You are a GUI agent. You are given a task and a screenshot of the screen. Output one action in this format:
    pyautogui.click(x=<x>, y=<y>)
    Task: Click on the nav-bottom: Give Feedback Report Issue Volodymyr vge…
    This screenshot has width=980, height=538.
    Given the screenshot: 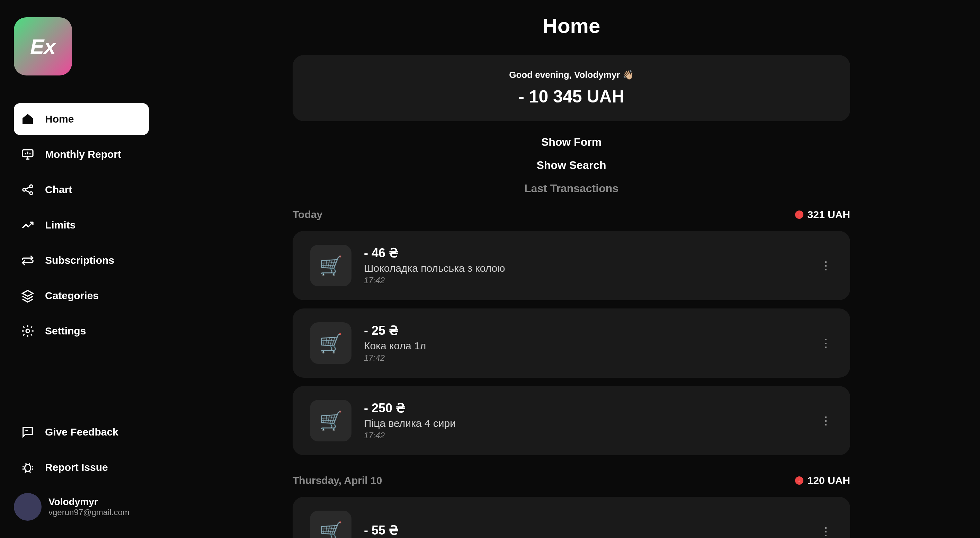 What is the action you would take?
    pyautogui.click(x=81, y=468)
    